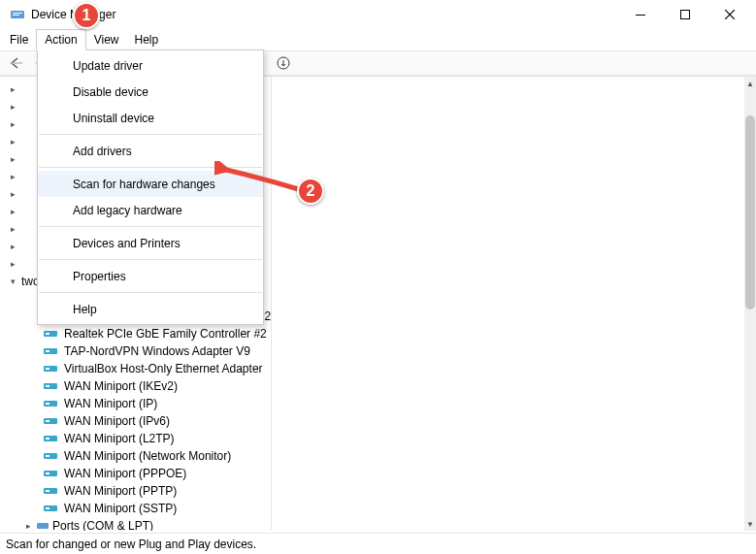 The width and height of the screenshot is (756, 554). What do you see at coordinates (150, 151) in the screenshot?
I see `menu-add-drivers: Add drivers` at bounding box center [150, 151].